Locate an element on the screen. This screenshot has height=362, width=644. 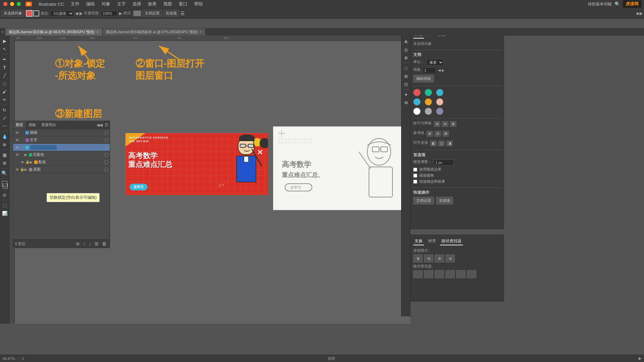
right-arrow-status: ▶ is located at coordinates (640, 359).